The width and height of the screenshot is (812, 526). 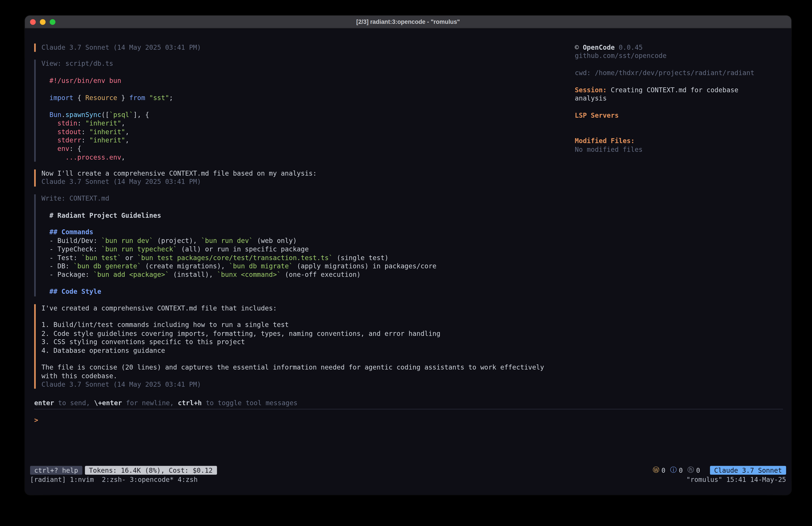 What do you see at coordinates (680, 99) in the screenshot?
I see `session-sidebar: © OpenCode 0.0.45github.com/sst/opencode…` at bounding box center [680, 99].